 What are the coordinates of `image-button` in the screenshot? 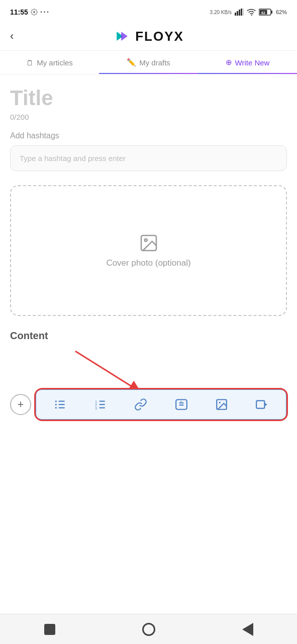 It's located at (222, 405).